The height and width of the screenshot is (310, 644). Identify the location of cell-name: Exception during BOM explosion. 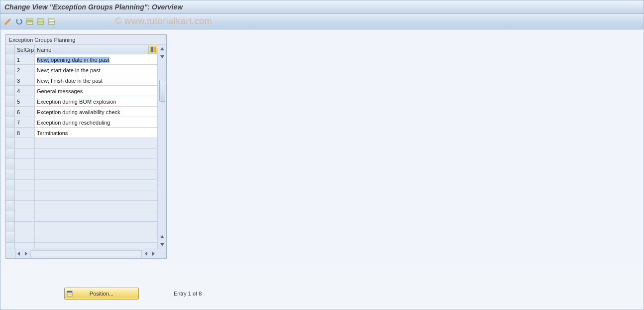
(97, 101).